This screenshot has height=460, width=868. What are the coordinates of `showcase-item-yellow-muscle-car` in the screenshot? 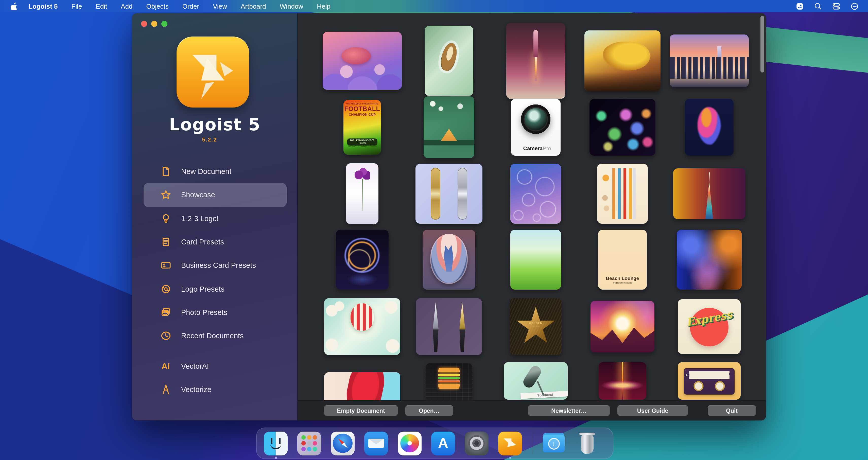 It's located at (622, 61).